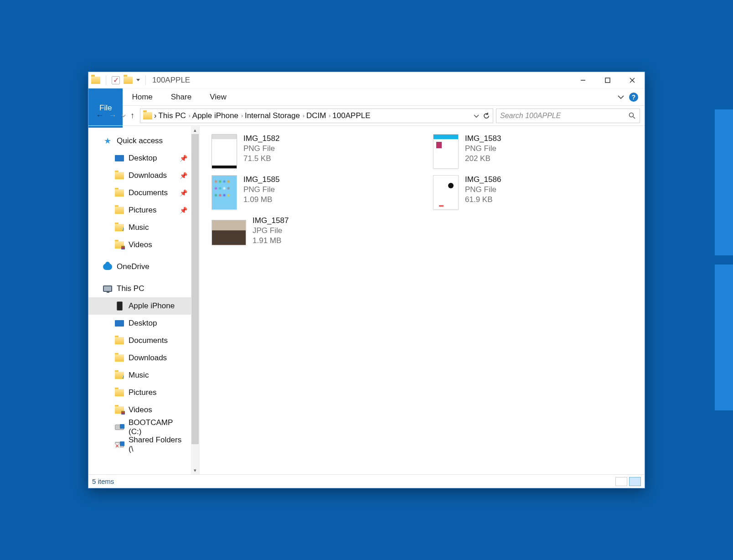 Image resolution: width=733 pixels, height=560 pixels. Describe the element at coordinates (144, 210) in the screenshot. I see `nav-qa-pictures: Pictures 📌` at that location.